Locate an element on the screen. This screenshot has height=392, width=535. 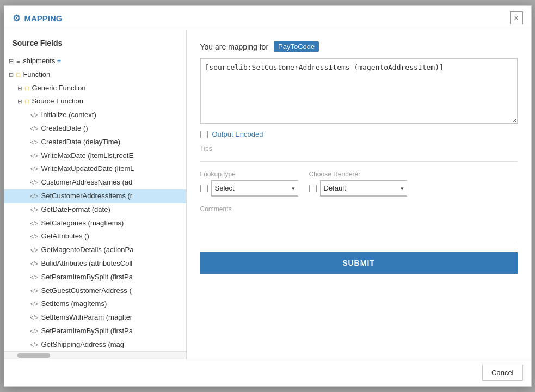
tree-item-function: ⊟ □ Function is located at coordinates (95, 75).